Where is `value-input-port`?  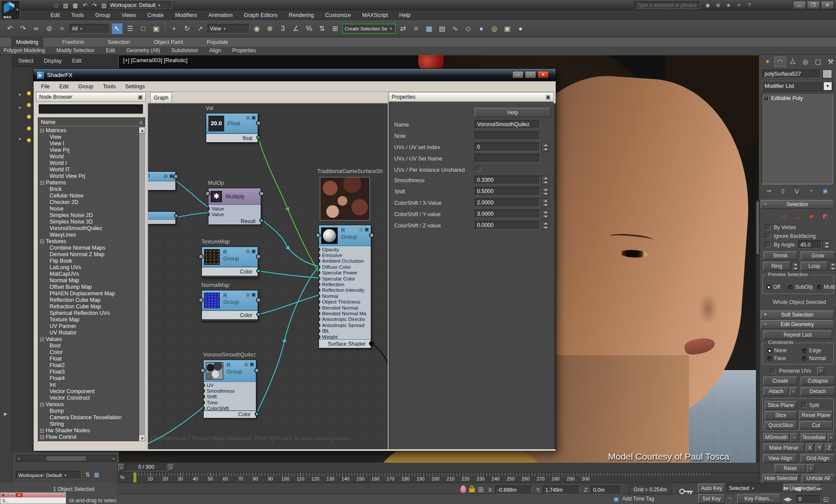 value-input-port is located at coordinates (209, 209).